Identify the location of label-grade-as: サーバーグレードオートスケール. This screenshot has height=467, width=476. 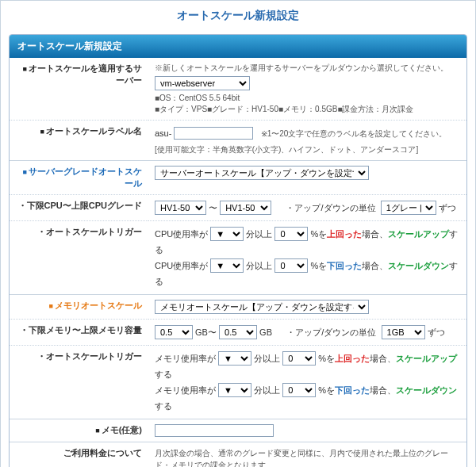
(86, 178).